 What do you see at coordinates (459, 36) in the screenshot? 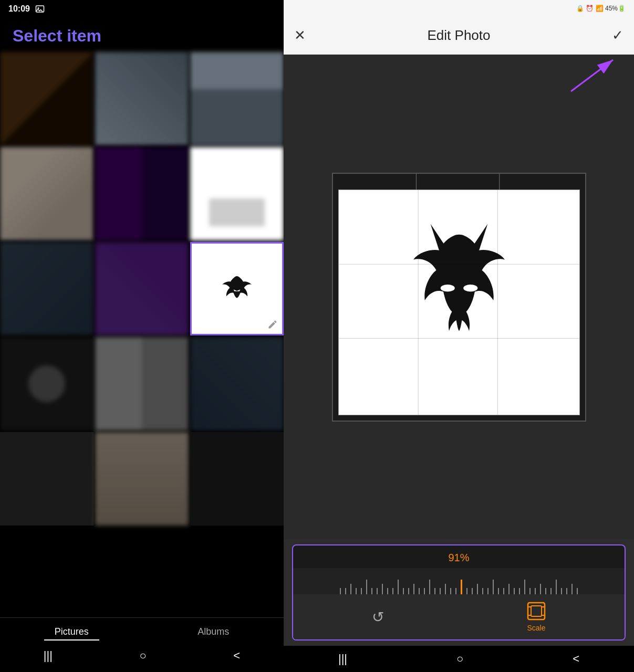
I see `edit-photo-header-wrapper: ✕ Edit Photo ✓` at bounding box center [459, 36].